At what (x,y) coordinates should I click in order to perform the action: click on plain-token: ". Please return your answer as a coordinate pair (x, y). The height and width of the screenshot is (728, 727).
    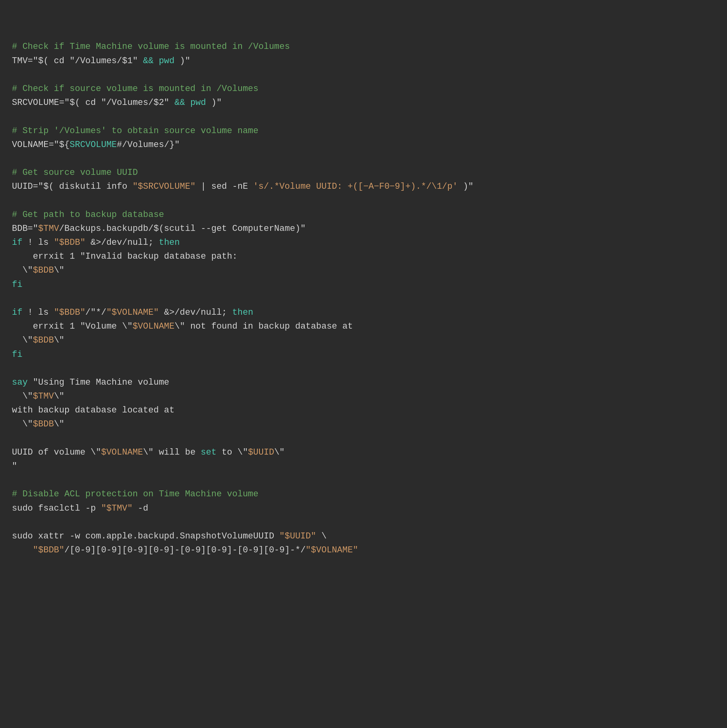
    Looking at the image, I should click on (14, 467).